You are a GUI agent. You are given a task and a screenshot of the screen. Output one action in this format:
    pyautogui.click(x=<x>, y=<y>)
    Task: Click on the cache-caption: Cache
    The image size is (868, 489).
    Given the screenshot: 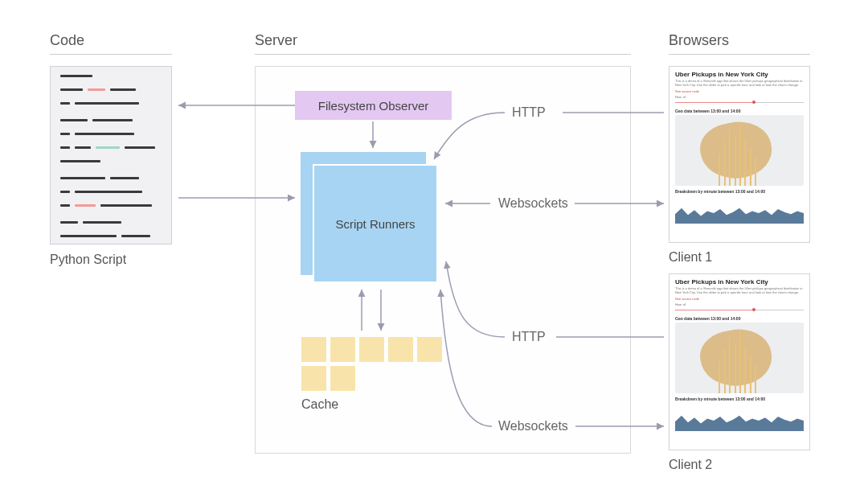 What is the action you would take?
    pyautogui.click(x=320, y=405)
    